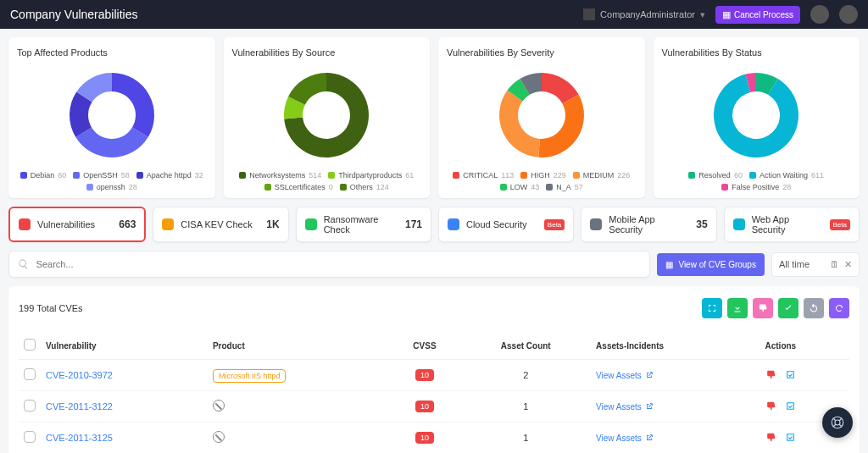 Image resolution: width=868 pixels, height=453 pixels. I want to click on legend-item: HIGH229, so click(543, 175).